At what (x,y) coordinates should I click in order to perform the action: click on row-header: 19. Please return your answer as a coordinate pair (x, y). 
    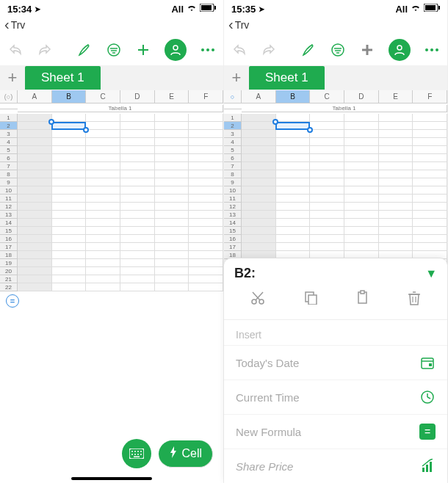
    Looking at the image, I should click on (9, 263).